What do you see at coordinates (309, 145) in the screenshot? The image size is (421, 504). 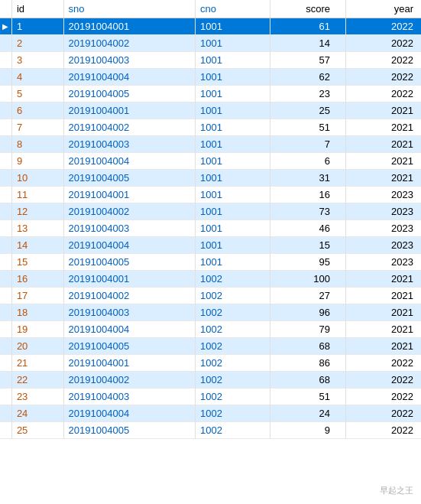 I see `cell-score: 7` at bounding box center [309, 145].